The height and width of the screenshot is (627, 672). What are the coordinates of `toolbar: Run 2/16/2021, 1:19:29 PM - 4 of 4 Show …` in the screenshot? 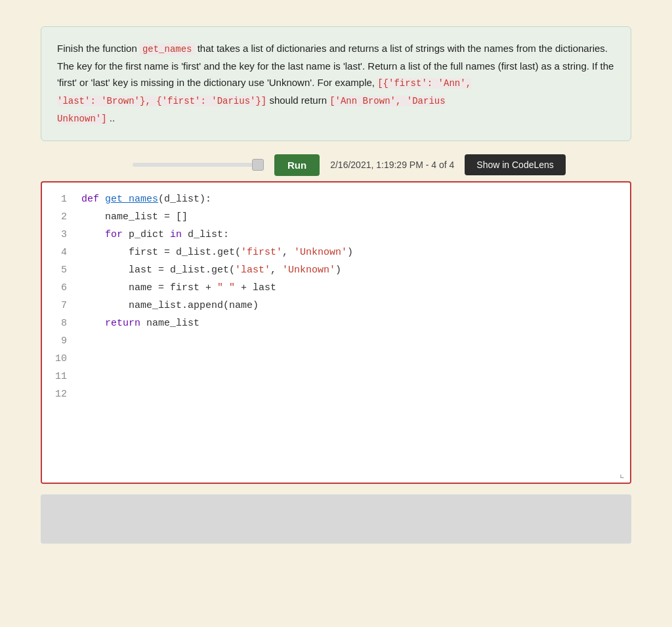 It's located at (336, 165).